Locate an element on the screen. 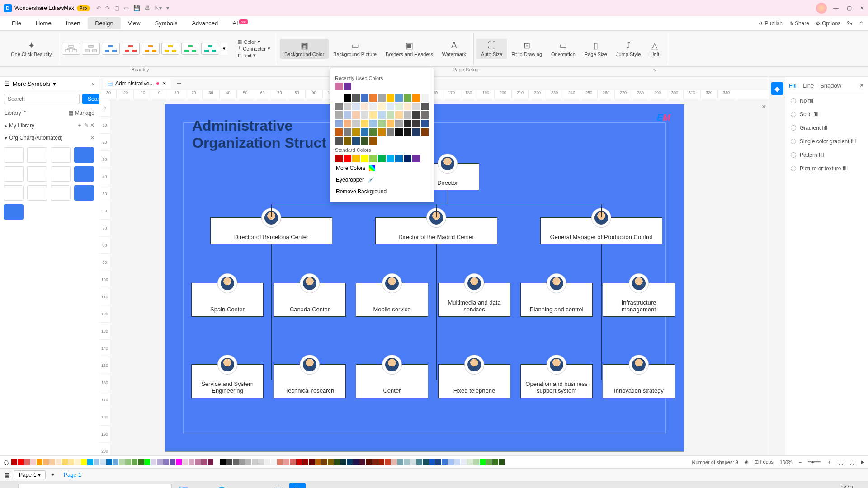  close-icon: ✕ is located at coordinates (862, 8).